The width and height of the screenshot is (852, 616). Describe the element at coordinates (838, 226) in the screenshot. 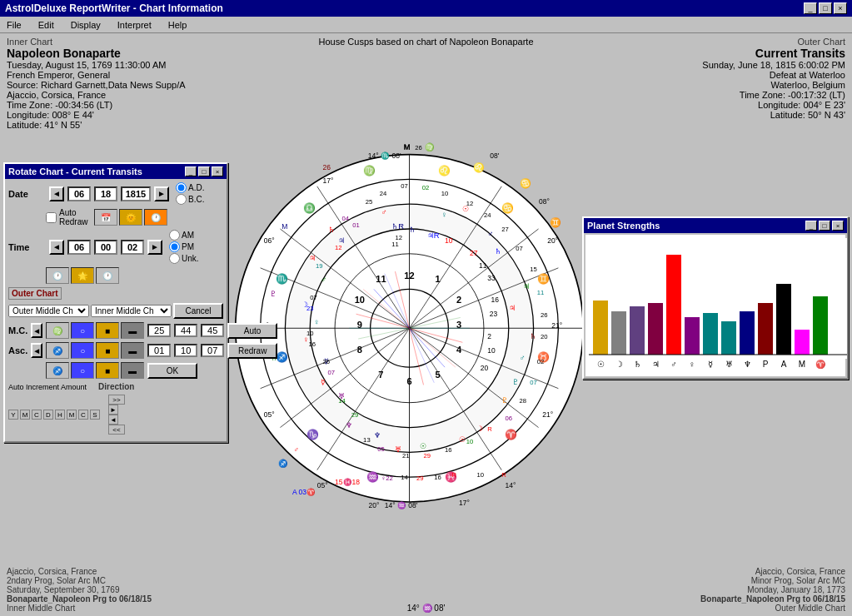

I see `planet-close-btn: ×` at that location.